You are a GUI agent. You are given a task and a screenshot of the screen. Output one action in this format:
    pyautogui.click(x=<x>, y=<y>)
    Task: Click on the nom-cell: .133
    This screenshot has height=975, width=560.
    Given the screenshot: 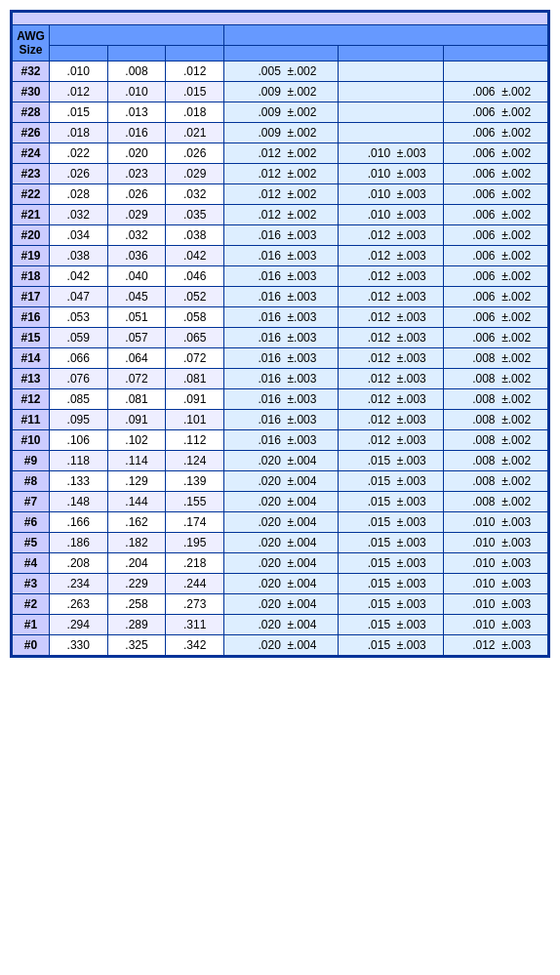 What is the action you would take?
    pyautogui.click(x=78, y=482)
    